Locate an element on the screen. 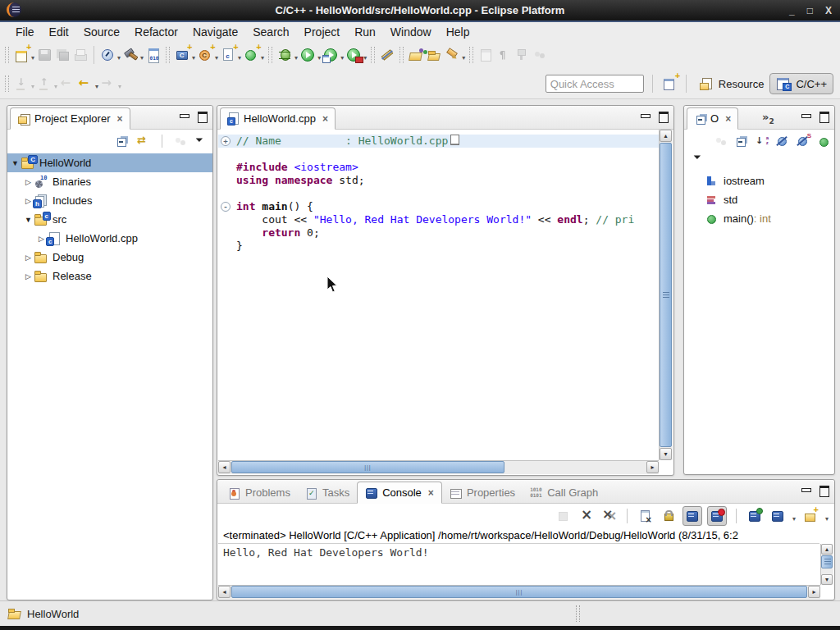 Image resolution: width=840 pixels, height=630 pixels. terminate-button is located at coordinates (563, 516).